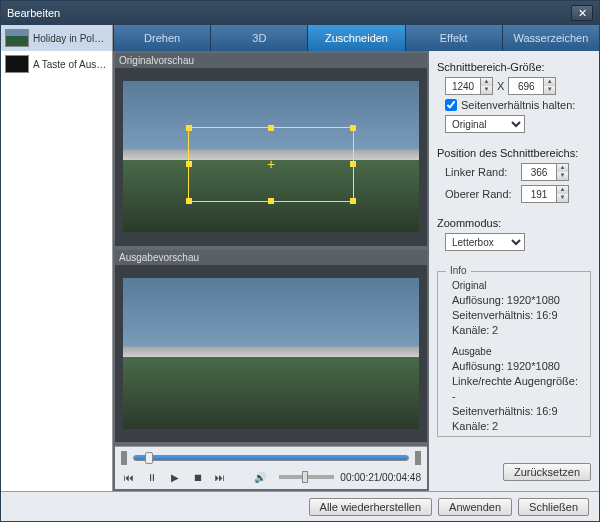  What do you see at coordinates (485, 242) in the screenshot?
I see `zoom-mode-select: Letterbox` at bounding box center [485, 242].